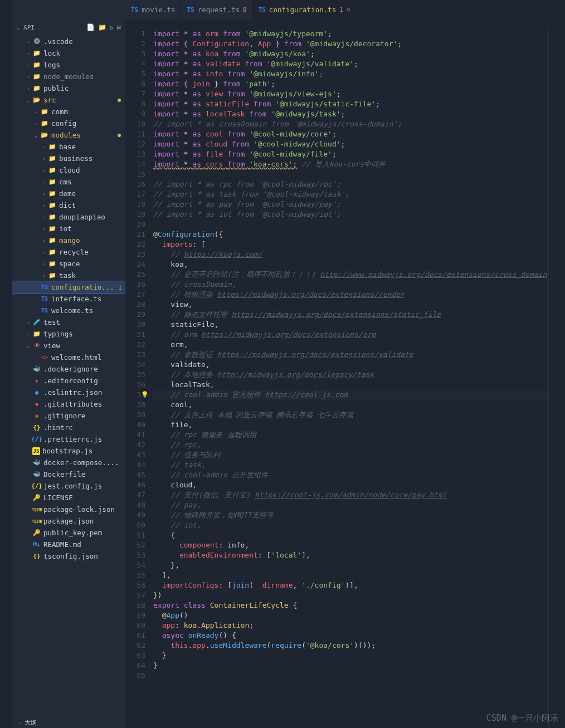 This screenshot has height=728, width=565. What do you see at coordinates (69, 509) in the screenshot?
I see `tree-item-package-lock-json: npmpackage-lock.json` at bounding box center [69, 509].